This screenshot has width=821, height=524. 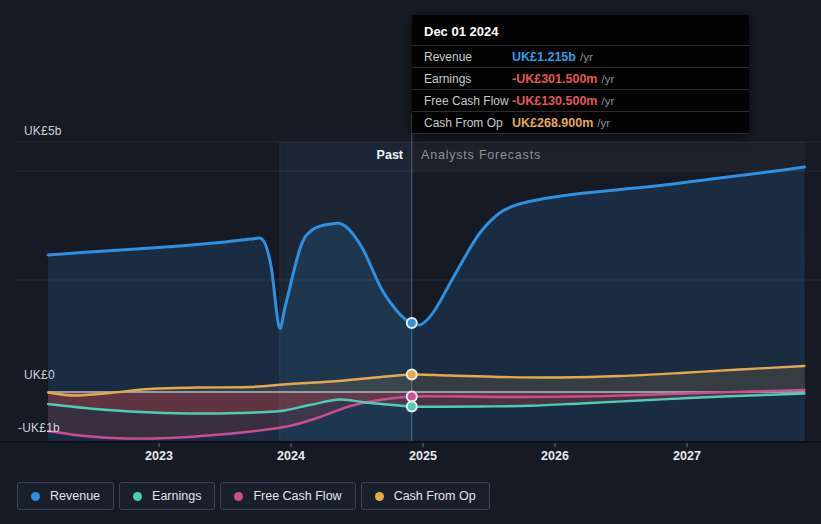 I want to click on chart-tooltip: Dec 01 2024 Revenue UK£1.215b /yr Earnin…, so click(x=580, y=74).